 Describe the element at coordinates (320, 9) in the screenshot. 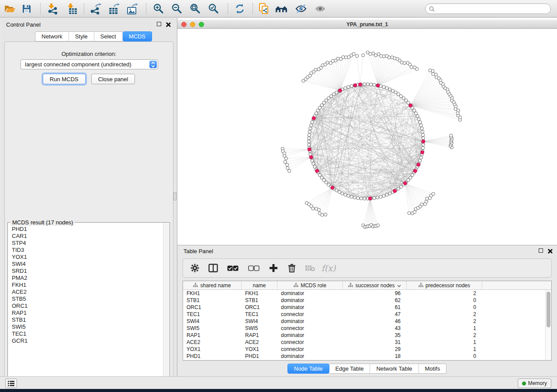

I see `show-all-icon` at that location.